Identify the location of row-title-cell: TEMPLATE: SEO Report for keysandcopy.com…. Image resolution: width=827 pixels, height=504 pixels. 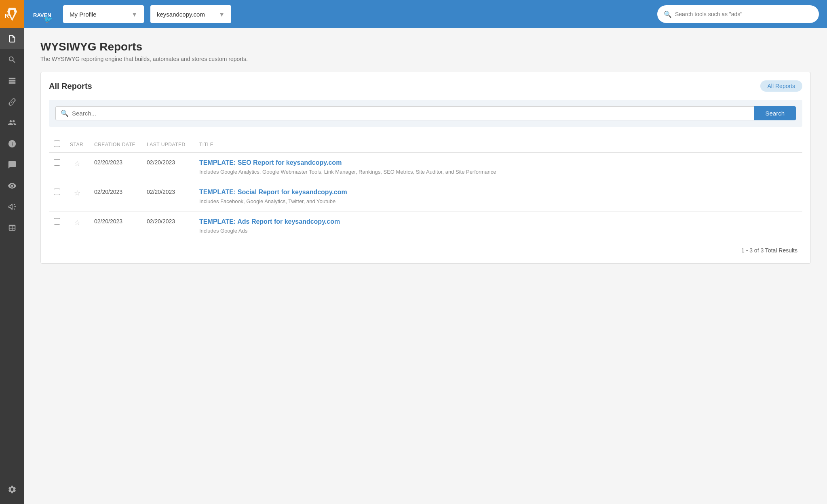
(498, 167).